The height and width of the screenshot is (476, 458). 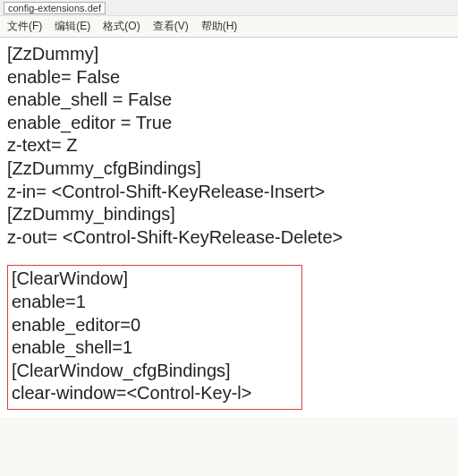 What do you see at coordinates (229, 78) in the screenshot?
I see `config-line: enable= False` at bounding box center [229, 78].